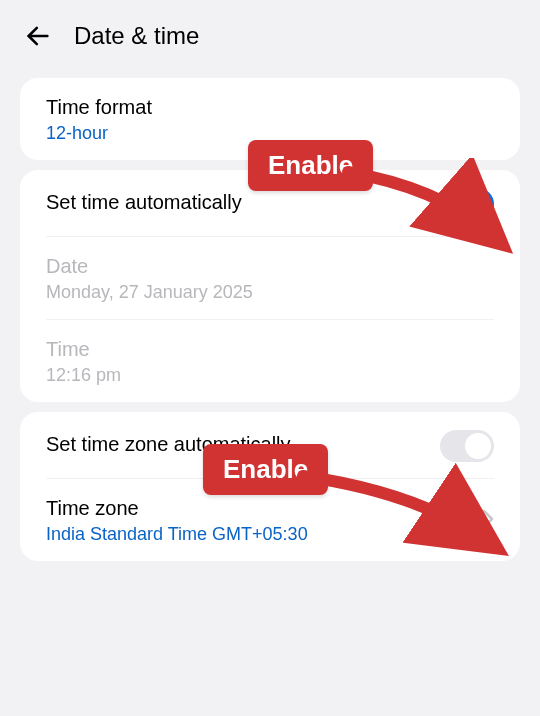 The width and height of the screenshot is (540, 716). What do you see at coordinates (270, 119) in the screenshot?
I see `time-format-card: Time format 12-hour` at bounding box center [270, 119].